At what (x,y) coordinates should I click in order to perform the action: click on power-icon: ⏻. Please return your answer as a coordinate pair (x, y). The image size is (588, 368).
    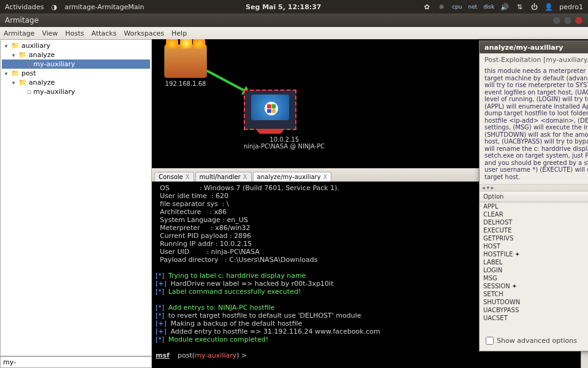
    Looking at the image, I should click on (534, 7).